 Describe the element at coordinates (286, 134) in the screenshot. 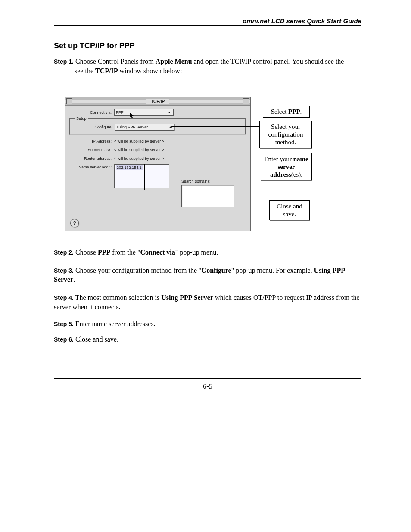

I see `callout-config-method: Select your configuration method.` at that location.